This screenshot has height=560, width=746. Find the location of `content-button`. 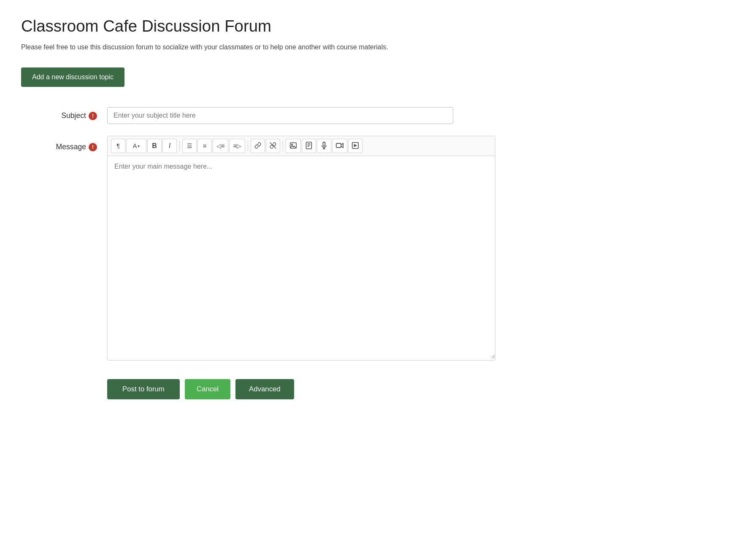

content-button is located at coordinates (355, 146).